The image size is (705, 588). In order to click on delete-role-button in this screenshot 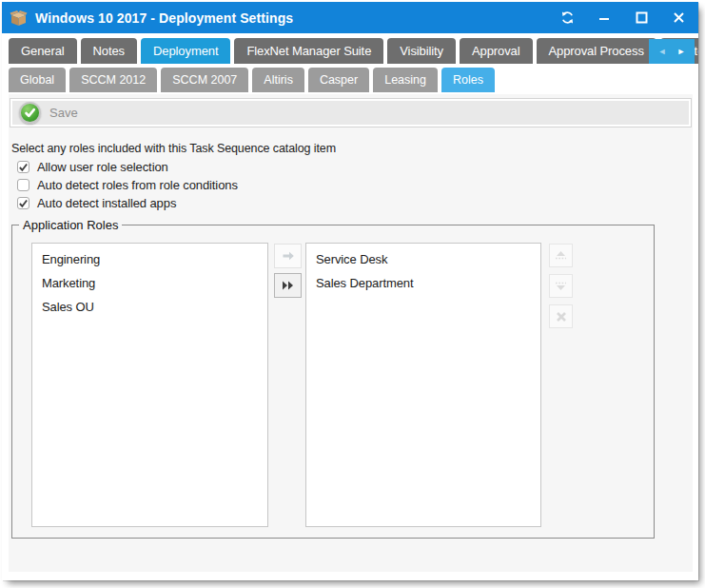, I will do `click(561, 316)`.